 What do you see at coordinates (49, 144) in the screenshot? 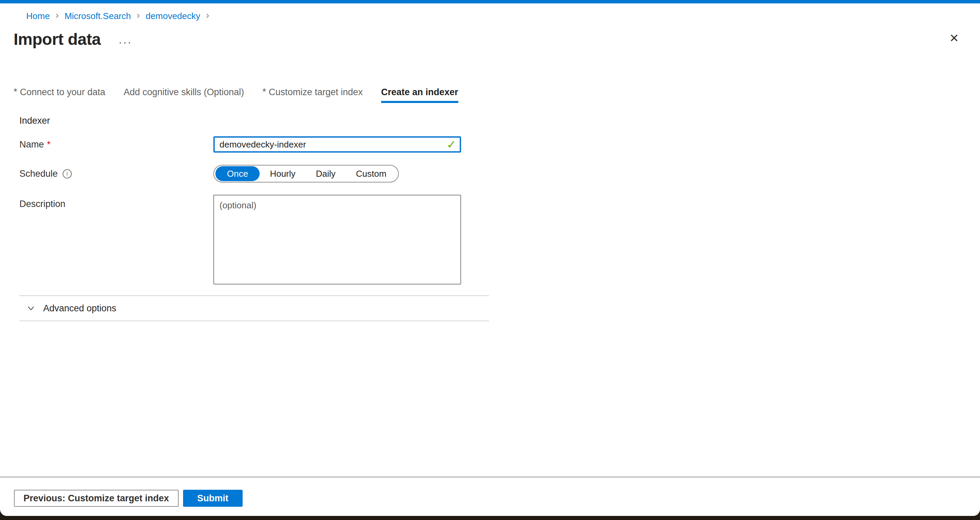
I see `required-asterisk: *` at bounding box center [49, 144].